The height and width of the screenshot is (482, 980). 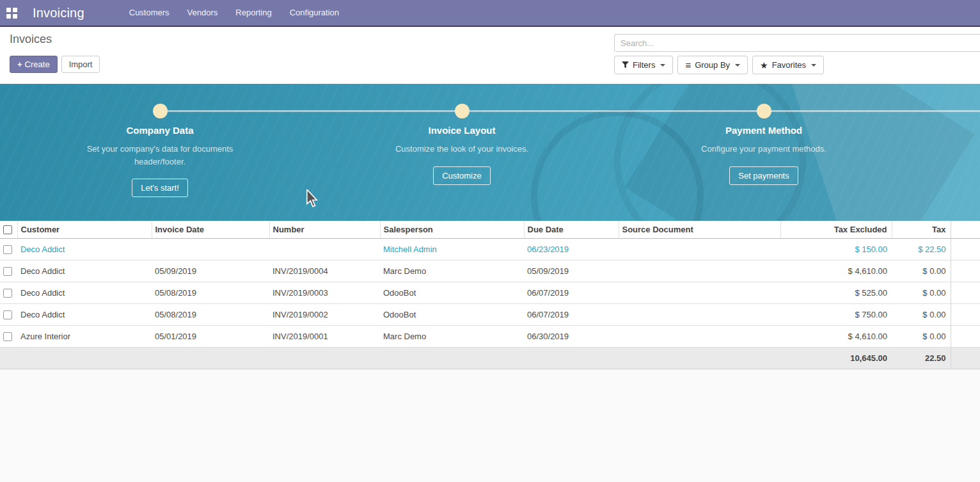 What do you see at coordinates (490, 314) in the screenshot?
I see `table-row: Deco Addict 05/08/2019 INV/2019/0002 Odo…` at bounding box center [490, 314].